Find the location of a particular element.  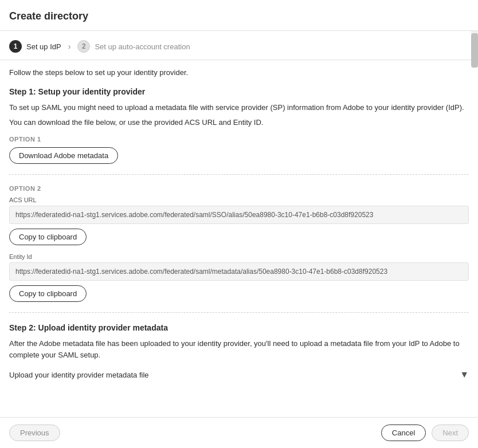

step1-heading: Step 1: Setup your identity provider is located at coordinates (239, 92).